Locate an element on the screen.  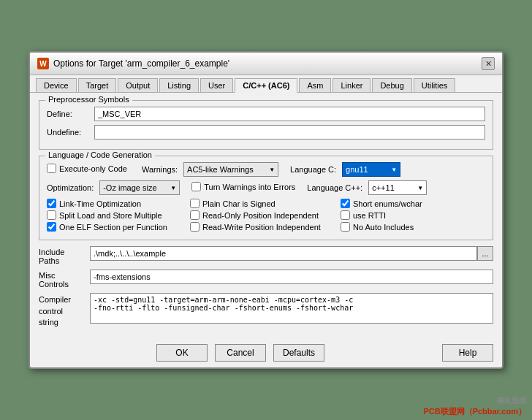
warnings-arrow: ▼ is located at coordinates (272, 169).